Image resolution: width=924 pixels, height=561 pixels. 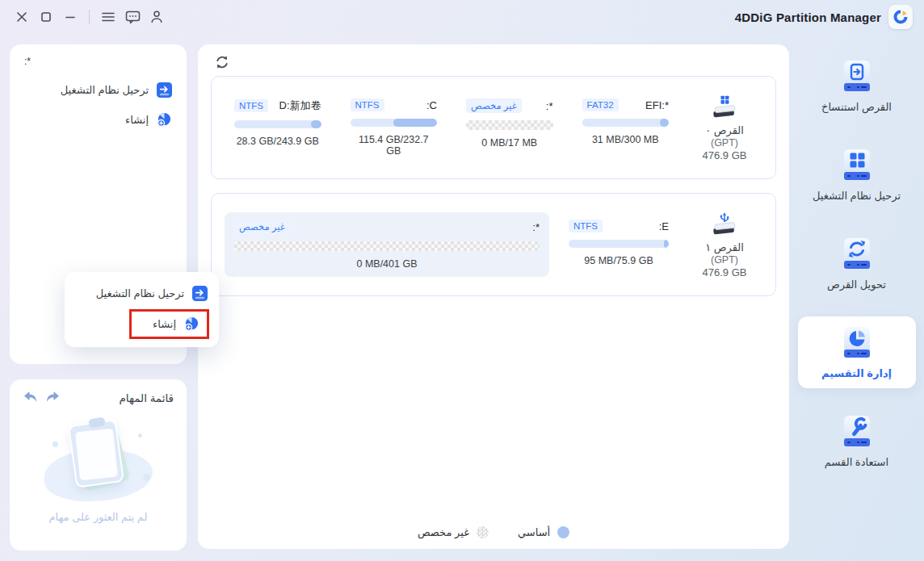 What do you see at coordinates (483, 533) in the screenshot?
I see `unallocated-swatch-icon` at bounding box center [483, 533].